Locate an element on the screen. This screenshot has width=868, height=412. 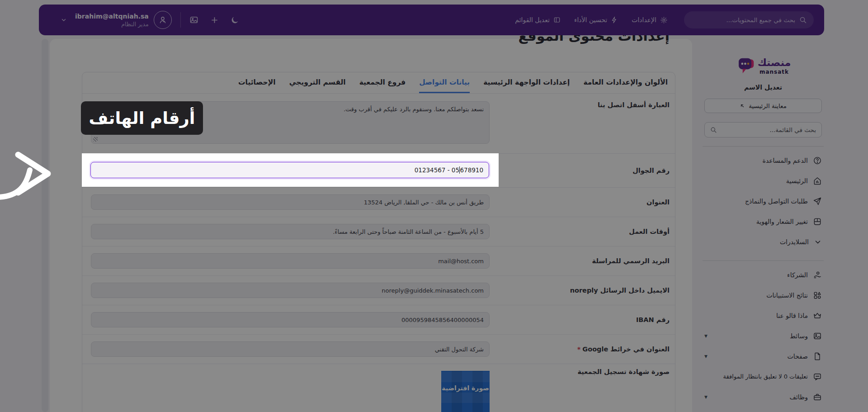
tour-arrow-icon is located at coordinates (33, 174).